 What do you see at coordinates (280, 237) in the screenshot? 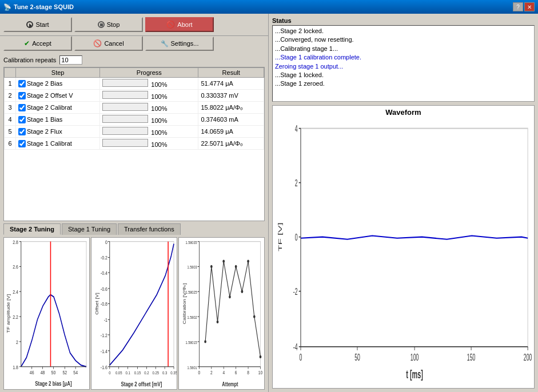
I see `svg-text: TF [V]` at bounding box center [280, 237].